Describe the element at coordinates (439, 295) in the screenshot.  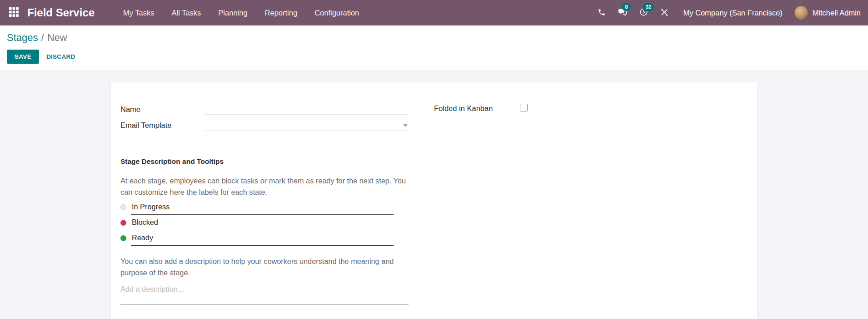
I see `description-input: Add a description...` at that location.